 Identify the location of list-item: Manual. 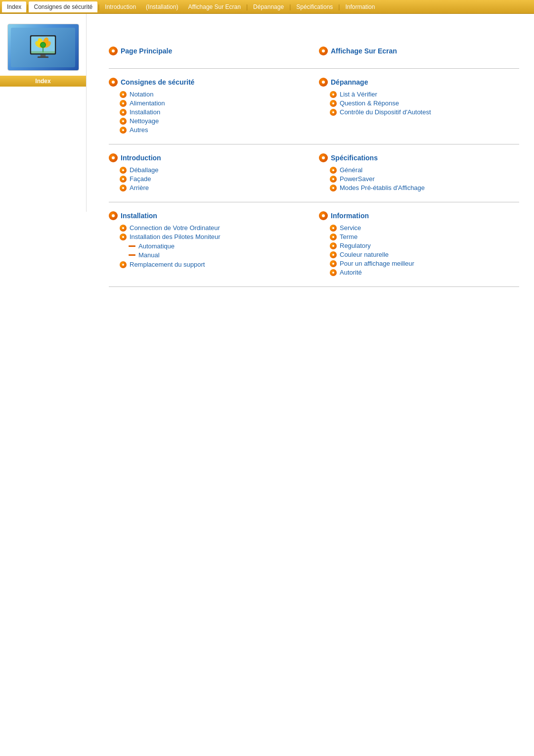
(212, 255).